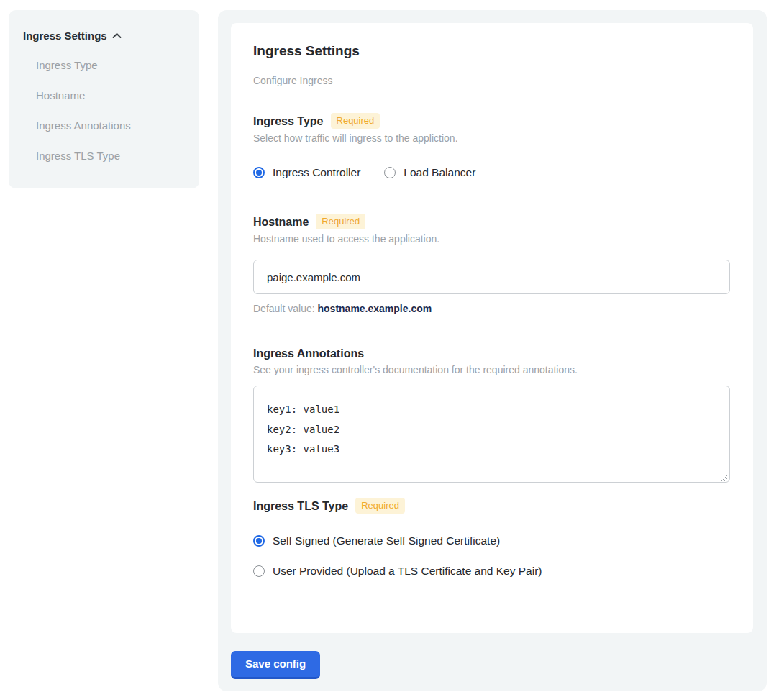 Image resolution: width=784 pixels, height=697 pixels. Describe the element at coordinates (492, 434) in the screenshot. I see `annotations-textarea: key1: value1 key2: value2 key3: value3` at that location.